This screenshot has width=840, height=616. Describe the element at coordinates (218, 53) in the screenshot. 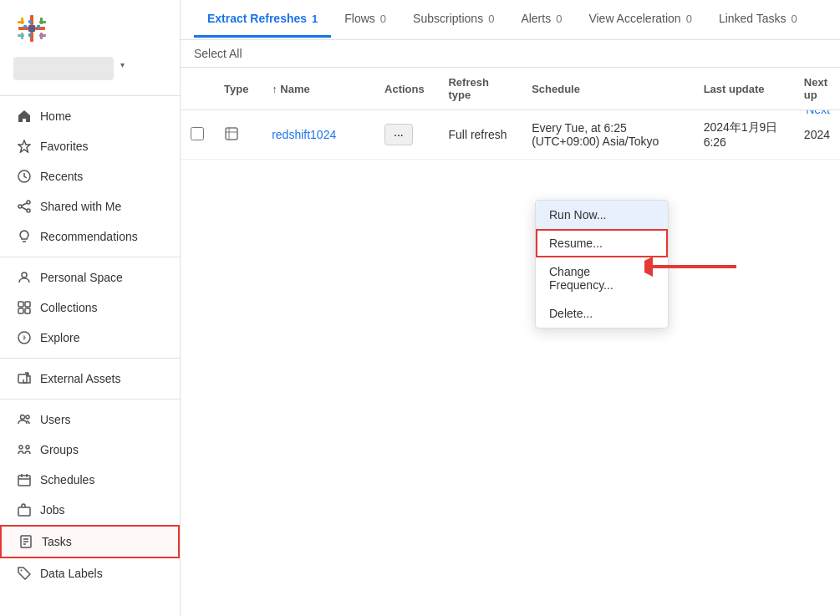

I see `select-all-button: Select All` at that location.